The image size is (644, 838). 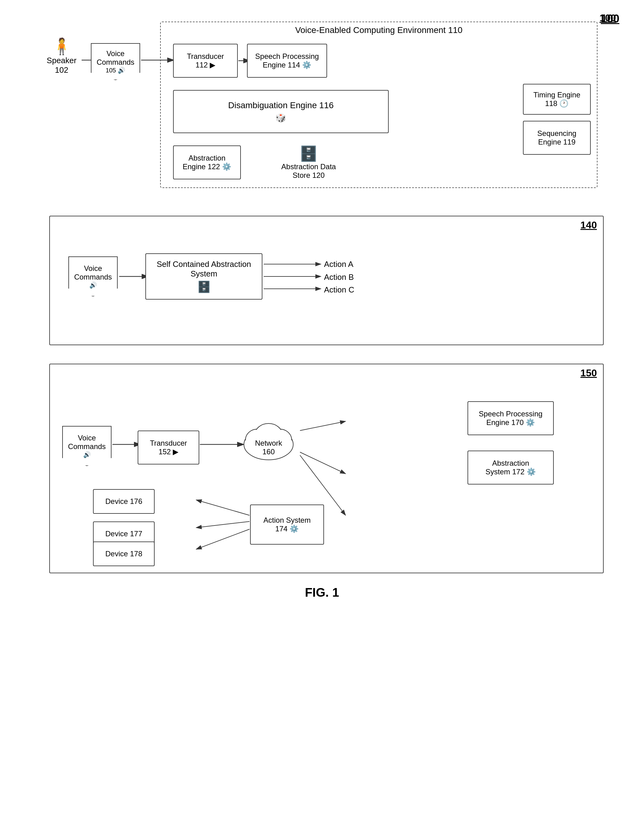 I want to click on timing-engine-label: Timing Engine118 🕐, so click(x=557, y=99).